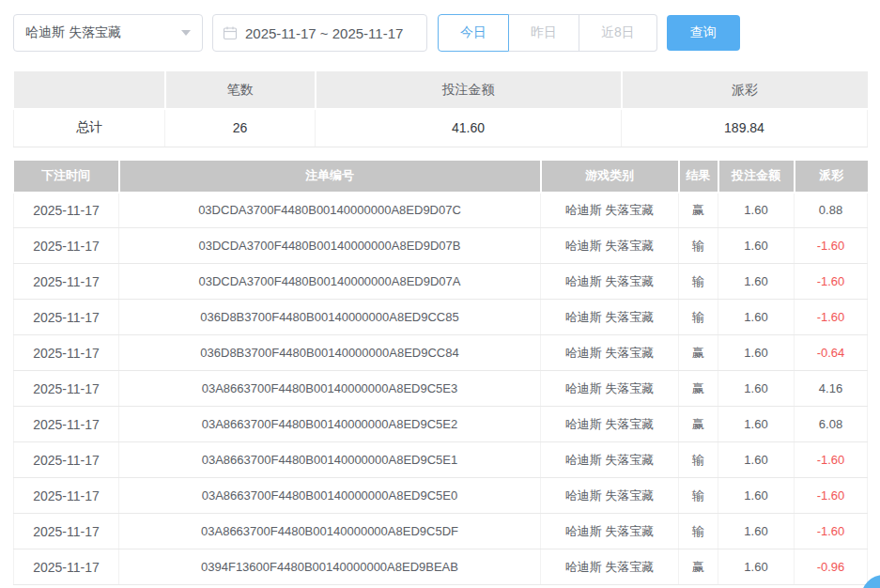  What do you see at coordinates (831, 567) in the screenshot?
I see `payout-cell: -0.96` at bounding box center [831, 567].